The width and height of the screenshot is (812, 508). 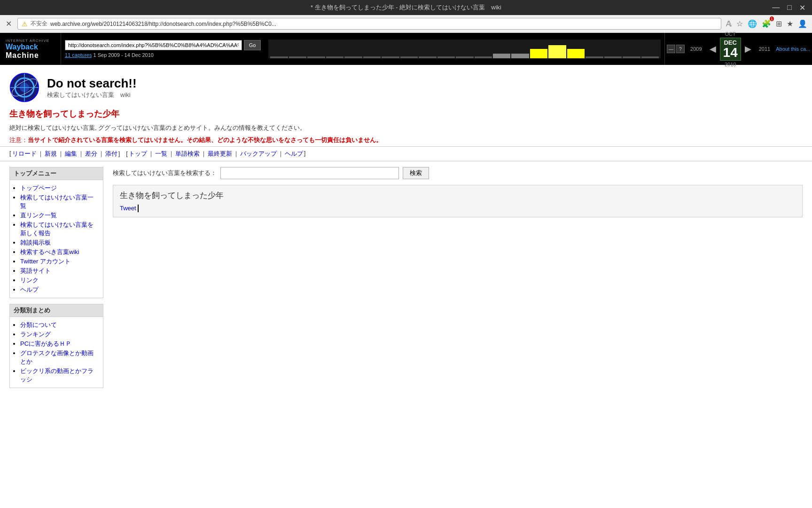 What do you see at coordinates (406, 8) in the screenshot?
I see `title-bar: * 生き物を飼ってしまった少年 - 絶対に検索してはいけない言葉 wiki — …` at bounding box center [406, 8].